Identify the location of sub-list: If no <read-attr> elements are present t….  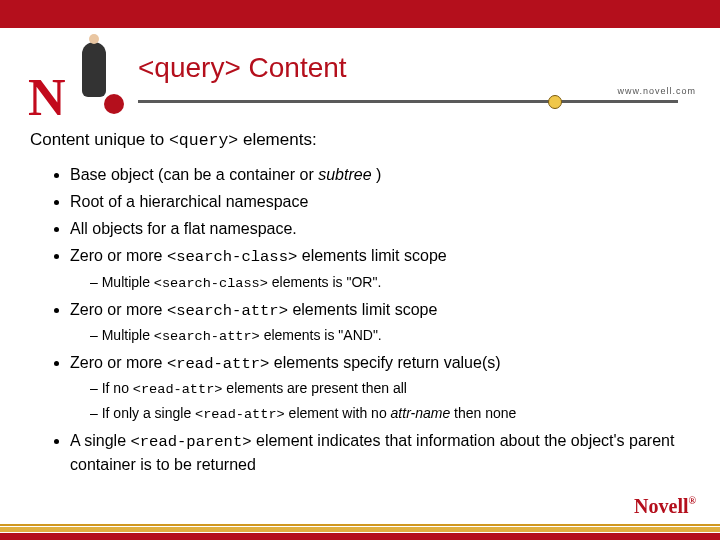
(380, 401).